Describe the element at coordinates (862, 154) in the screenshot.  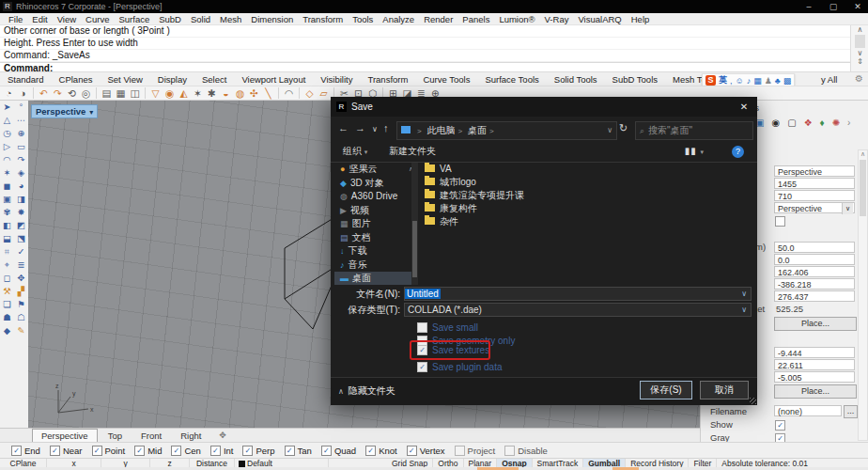
I see `panel-scroll-up-icon: ∧` at that location.